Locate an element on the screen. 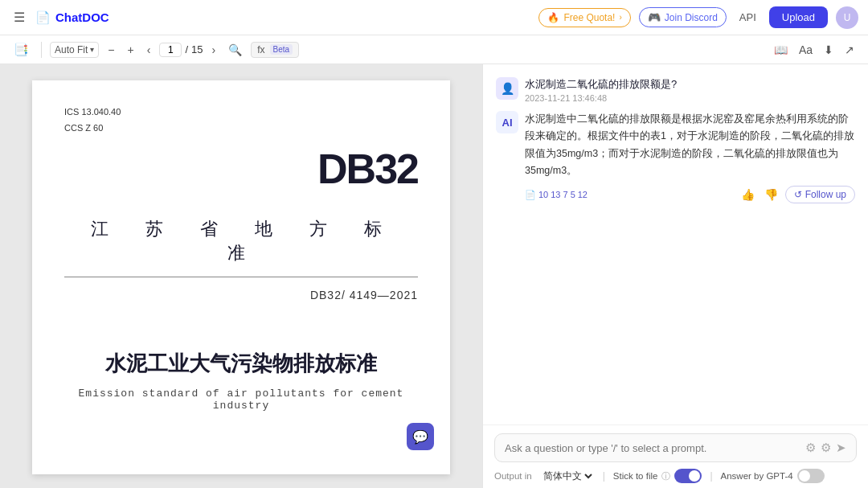 Image resolution: width=868 pixels, height=488 pixels. prev-page-button: ‹ is located at coordinates (149, 50).